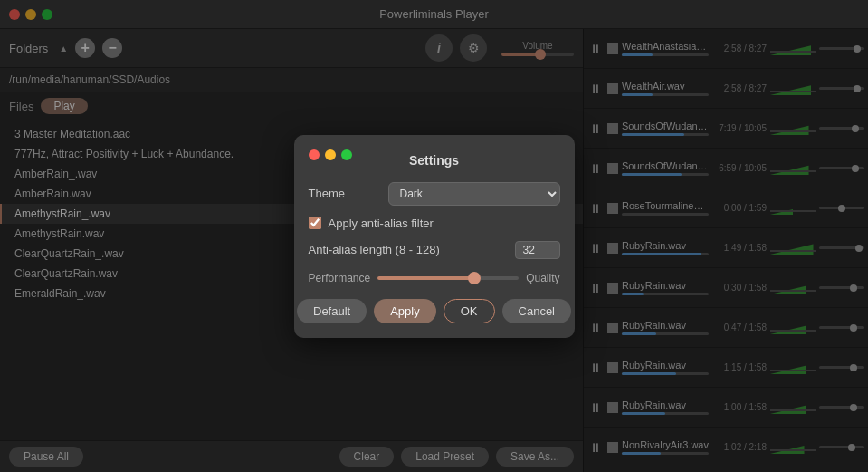 Image resolution: width=868 pixels, height=472 pixels. Describe the element at coordinates (331, 312) in the screenshot. I see `default-button: Default` at that location.